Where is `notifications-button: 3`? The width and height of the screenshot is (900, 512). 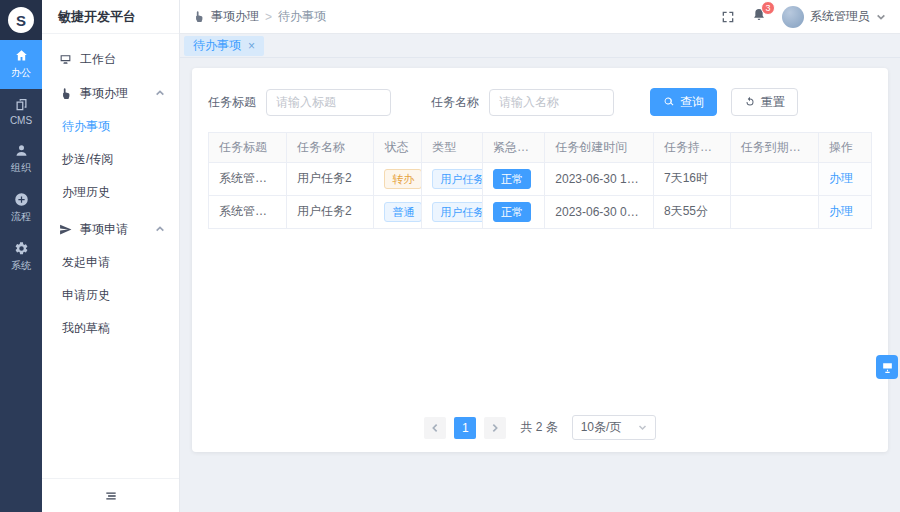
notifications-button: 3 is located at coordinates (759, 16).